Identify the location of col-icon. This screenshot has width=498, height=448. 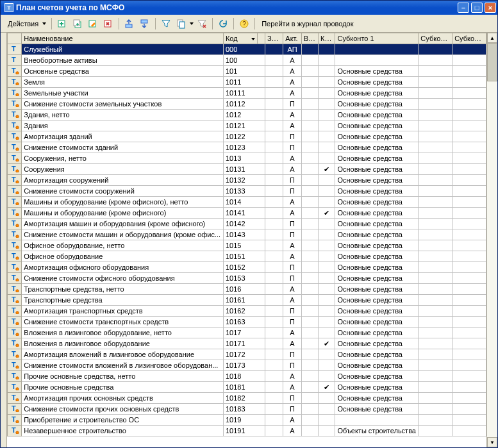
(15, 38).